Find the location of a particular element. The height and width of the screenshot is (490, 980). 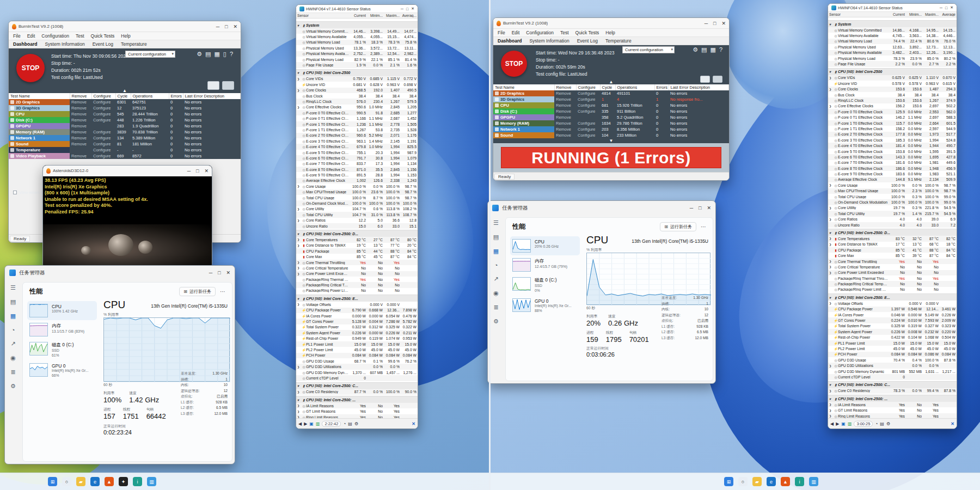

run-new-task-button: ⊞运行新任务 is located at coordinates (197, 292).